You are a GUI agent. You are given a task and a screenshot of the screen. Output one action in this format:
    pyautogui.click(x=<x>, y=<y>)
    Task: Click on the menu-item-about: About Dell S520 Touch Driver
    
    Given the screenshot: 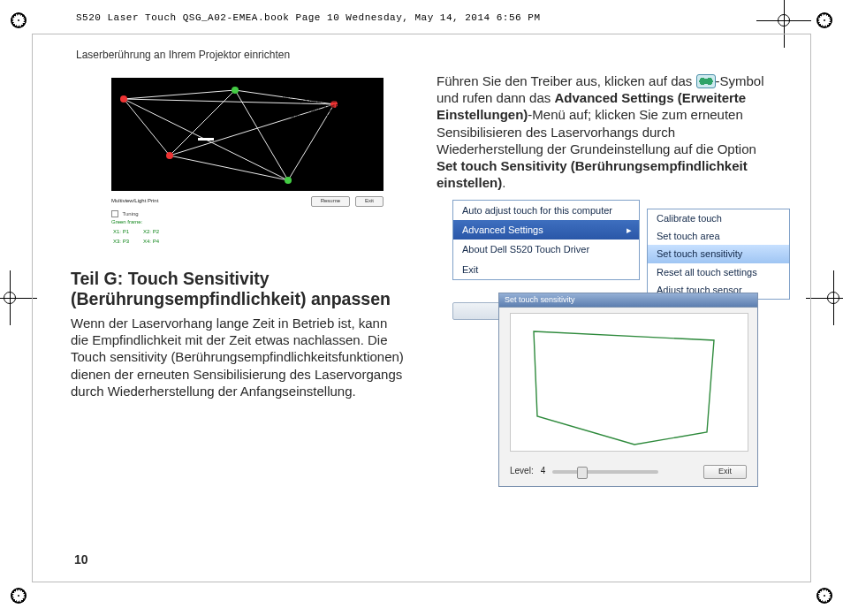 What is the action you would take?
    pyautogui.click(x=546, y=249)
    